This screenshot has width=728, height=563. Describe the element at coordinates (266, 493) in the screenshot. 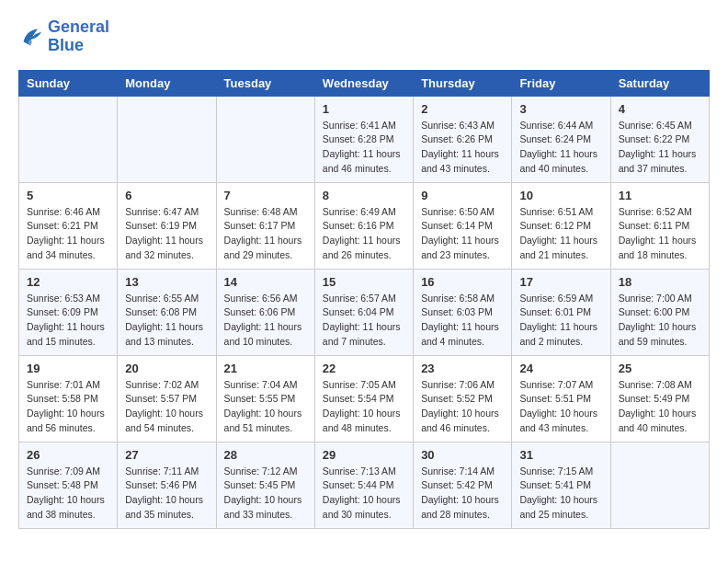

I see `day-info: Sunrise: 7:12 AMSunset: 5:45 PMDaylight:…` at that location.